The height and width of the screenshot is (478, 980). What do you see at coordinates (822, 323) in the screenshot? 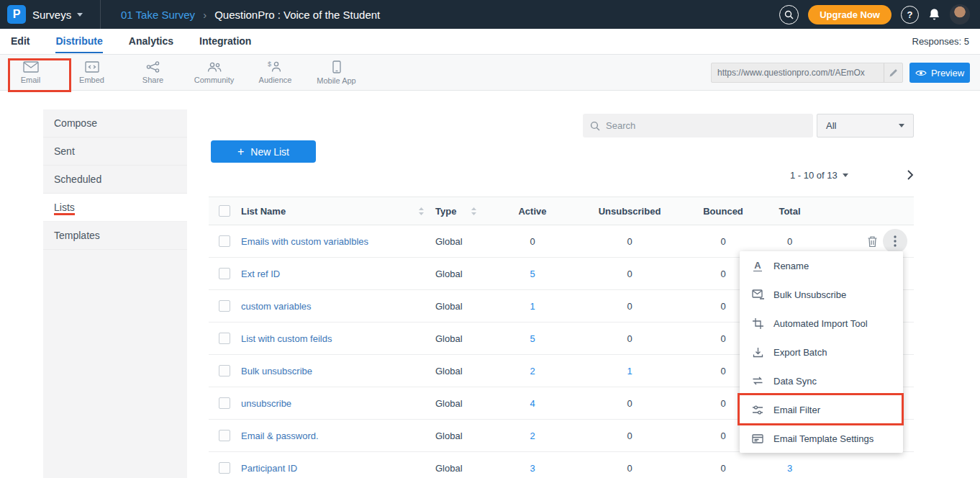
I see `menu-item-automated-import-tool: Automated Import Tool` at bounding box center [822, 323].